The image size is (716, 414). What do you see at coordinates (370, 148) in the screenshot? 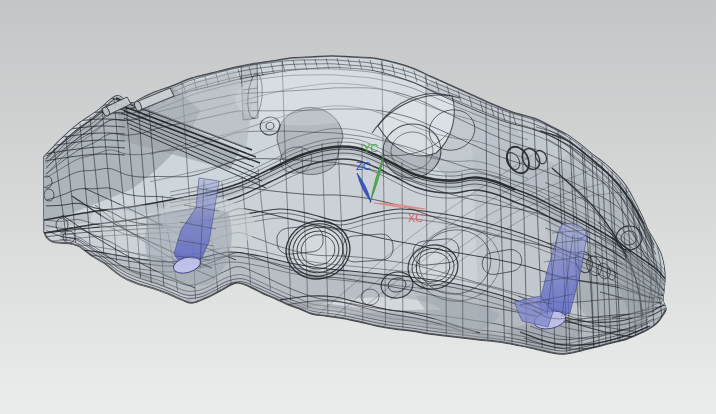
I see `svg-text: YC` at bounding box center [370, 148].